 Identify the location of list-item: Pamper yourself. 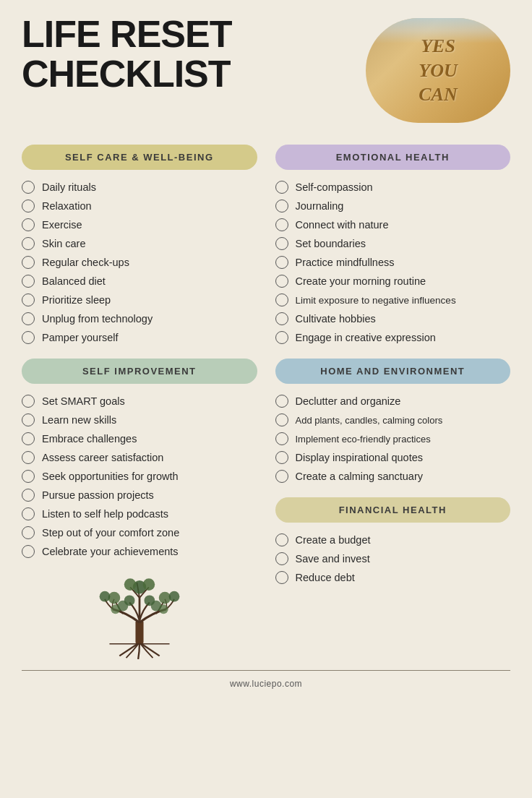
(140, 338).